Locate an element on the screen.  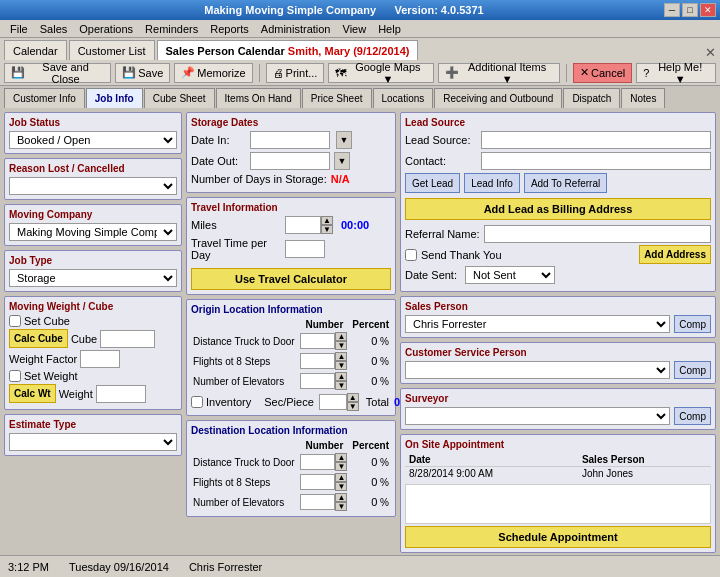
cancel-icon: ✕ is located at coordinates (584, 72).